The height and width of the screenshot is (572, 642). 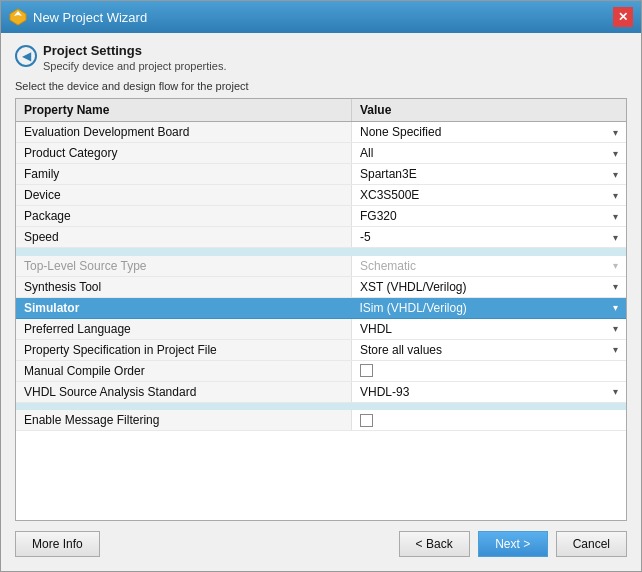 I want to click on property-label: Enable Message Filtering, so click(x=184, y=420).